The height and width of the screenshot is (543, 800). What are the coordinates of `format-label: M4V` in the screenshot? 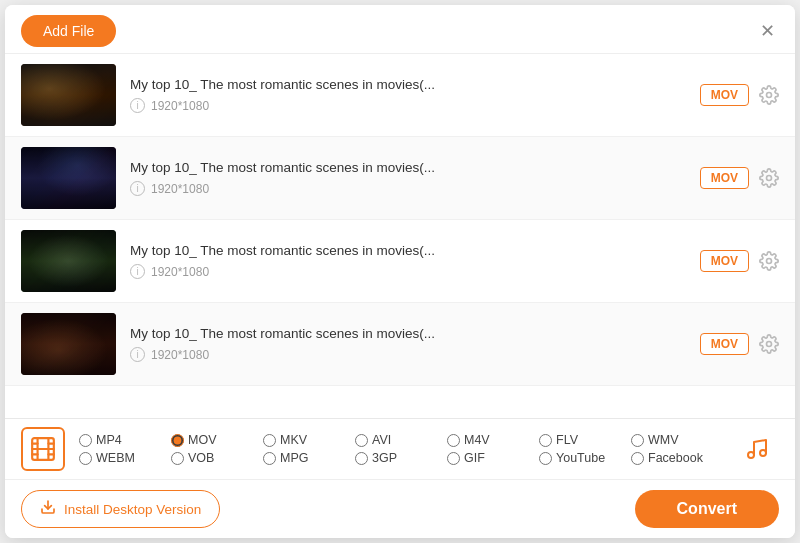 It's located at (477, 440).